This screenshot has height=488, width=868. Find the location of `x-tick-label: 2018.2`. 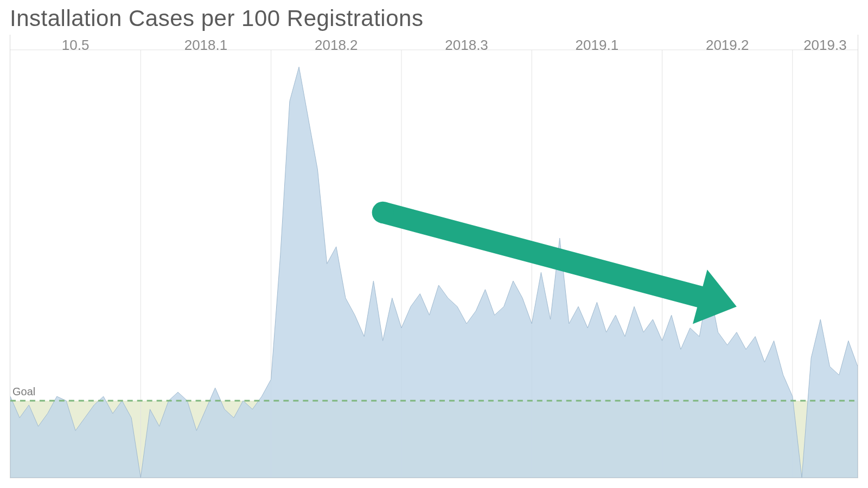

x-tick-label: 2018.2 is located at coordinates (336, 46).